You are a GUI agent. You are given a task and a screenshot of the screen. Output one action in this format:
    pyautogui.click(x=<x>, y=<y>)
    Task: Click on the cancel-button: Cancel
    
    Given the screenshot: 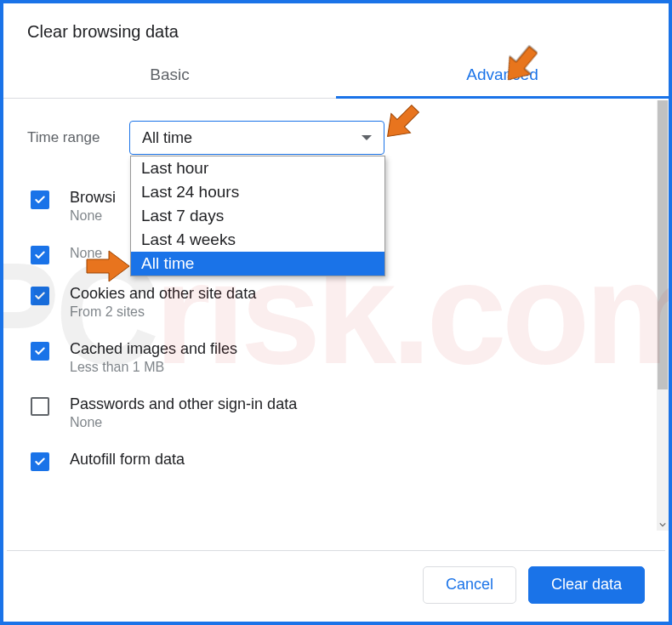 What is the action you would take?
    pyautogui.click(x=470, y=585)
    